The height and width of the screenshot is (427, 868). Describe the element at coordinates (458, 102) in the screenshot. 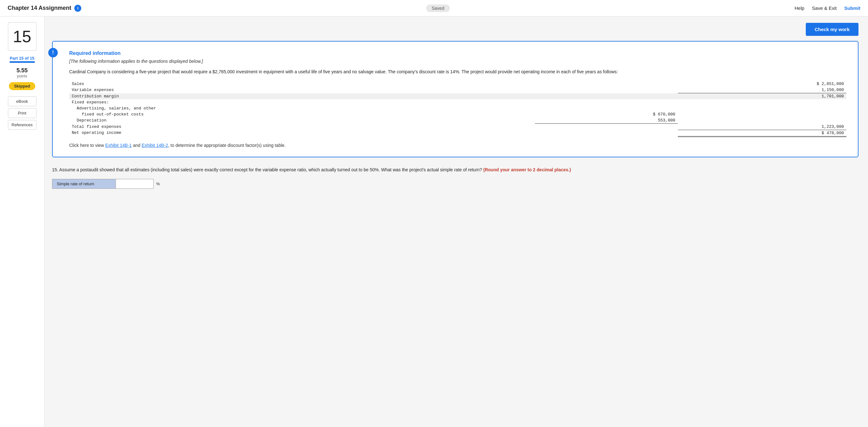

I see `table-row: Fixed expenses:` at that location.